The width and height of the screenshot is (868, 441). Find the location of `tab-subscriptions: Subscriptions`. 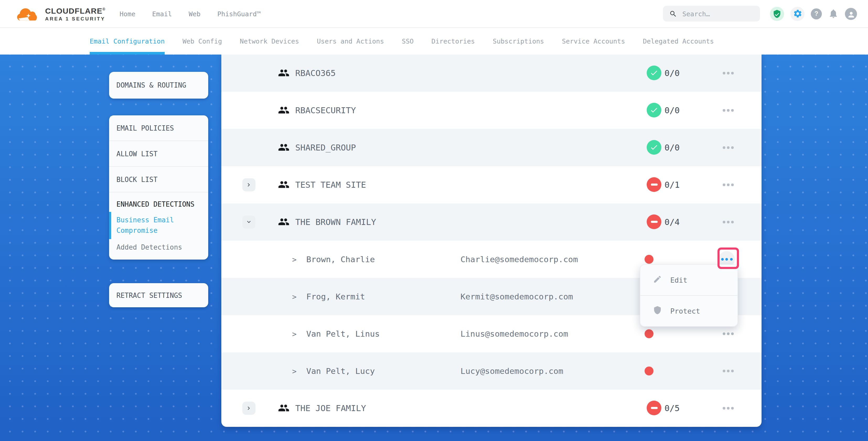

tab-subscriptions: Subscriptions is located at coordinates (518, 41).